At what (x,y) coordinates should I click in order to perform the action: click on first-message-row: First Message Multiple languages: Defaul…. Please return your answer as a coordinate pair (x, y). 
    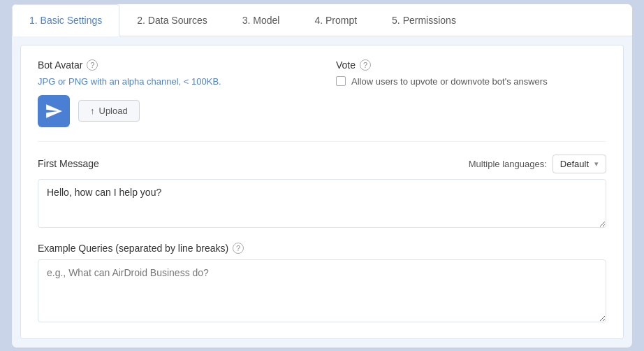
    Looking at the image, I should click on (322, 164).